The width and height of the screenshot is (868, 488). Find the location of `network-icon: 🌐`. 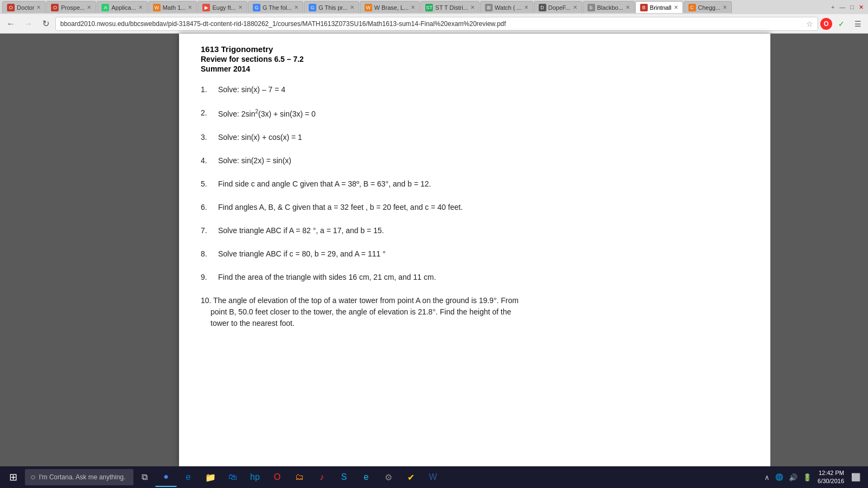

network-icon: 🌐 is located at coordinates (779, 477).